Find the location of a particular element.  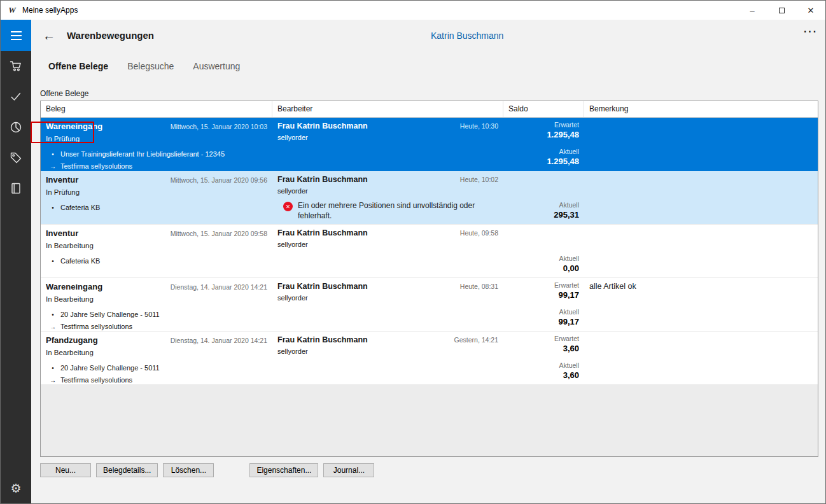

properties-button: Eigenschaften... is located at coordinates (284, 470).